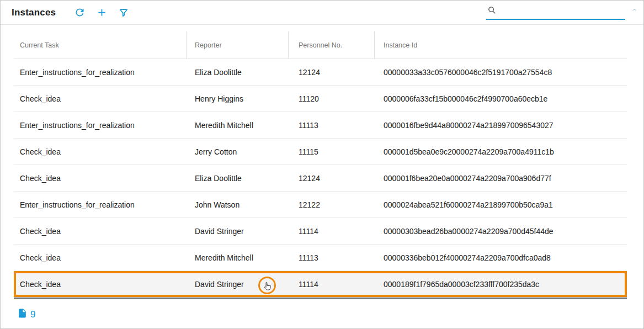 This screenshot has width=644, height=329. What do you see at coordinates (556, 13) in the screenshot?
I see `search-box` at bounding box center [556, 13].